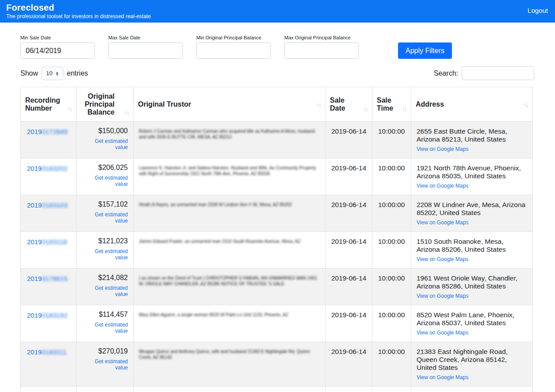  What do you see at coordinates (233, 47) in the screenshot?
I see `filter-min-principal-balance: Min Original Principal Balance` at bounding box center [233, 47].